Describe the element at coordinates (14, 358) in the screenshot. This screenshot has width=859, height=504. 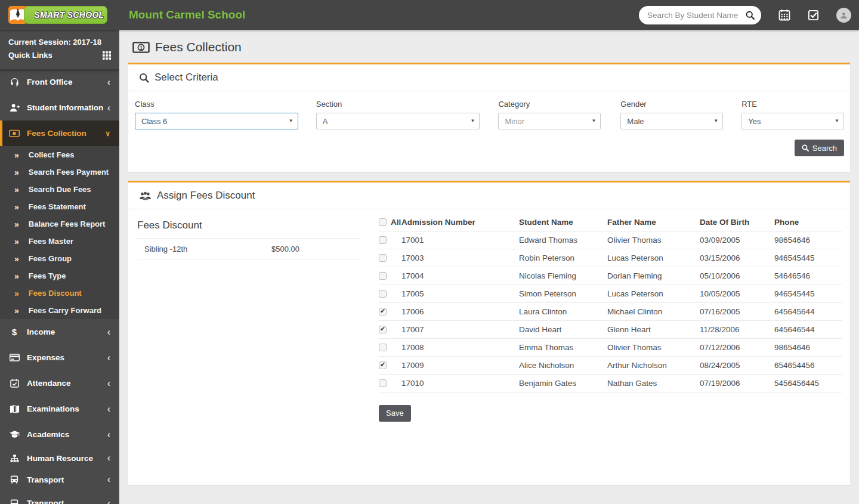
I see `credit-card-icon` at that location.